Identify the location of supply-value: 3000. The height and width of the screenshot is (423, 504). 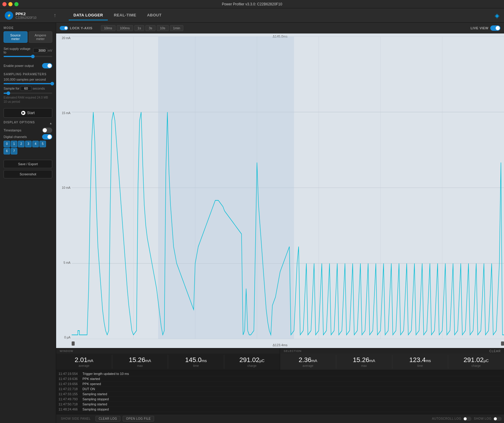
(40, 50).